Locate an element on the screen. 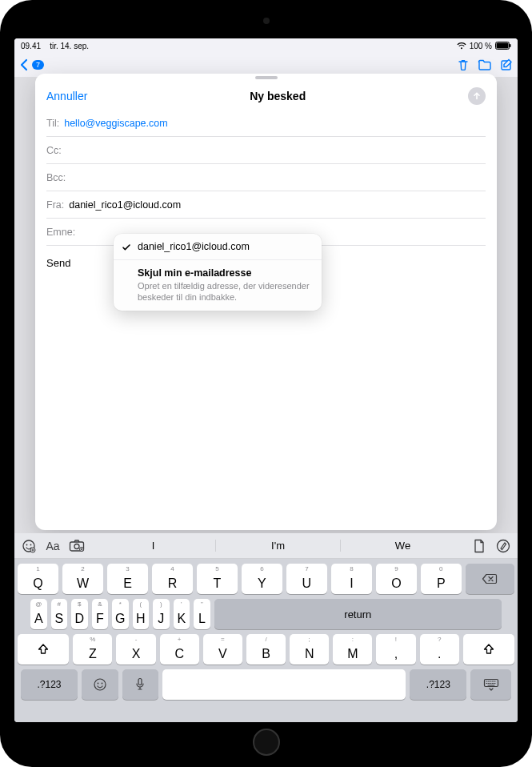  popover-selected-account: daniel_rico1@icloud.com is located at coordinates (218, 247).